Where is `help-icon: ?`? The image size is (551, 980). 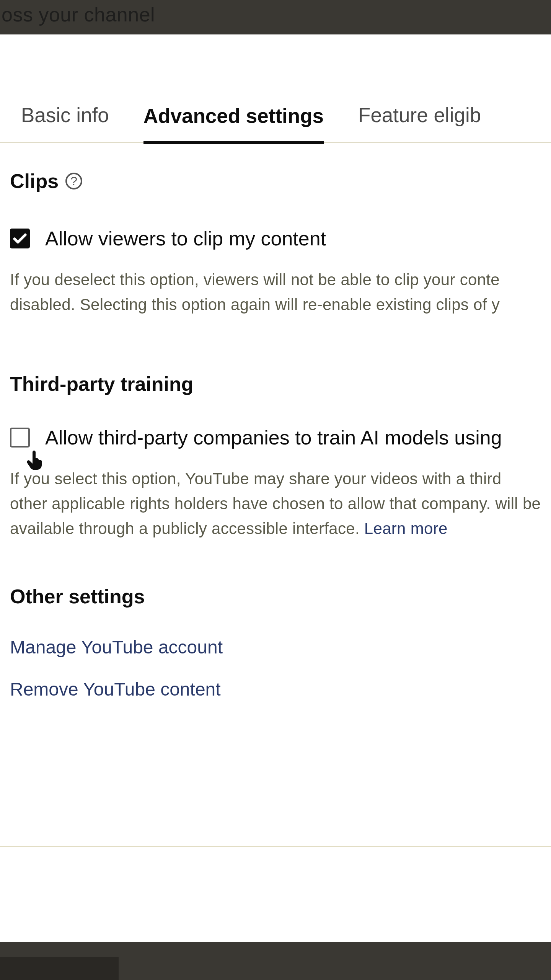 help-icon: ? is located at coordinates (74, 181).